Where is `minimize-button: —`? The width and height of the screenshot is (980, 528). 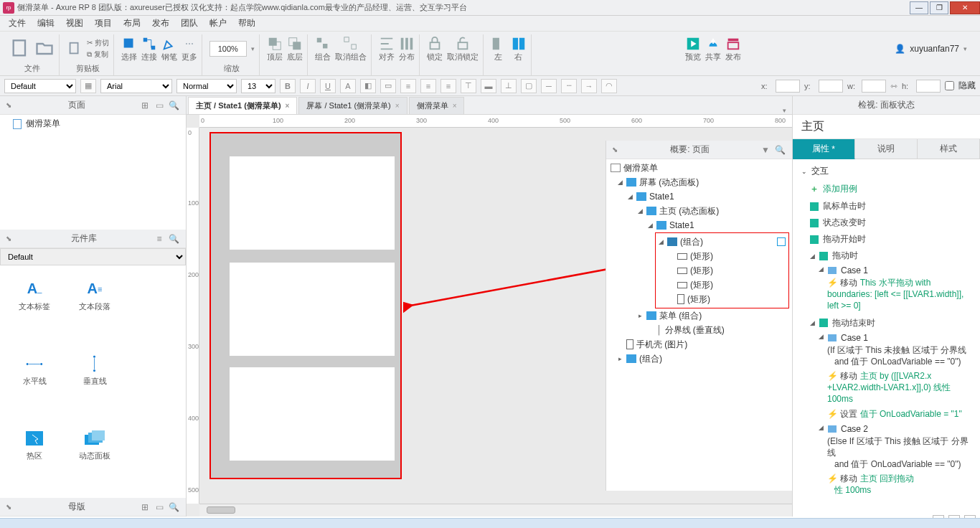 minimize-button: — is located at coordinates (919, 8).